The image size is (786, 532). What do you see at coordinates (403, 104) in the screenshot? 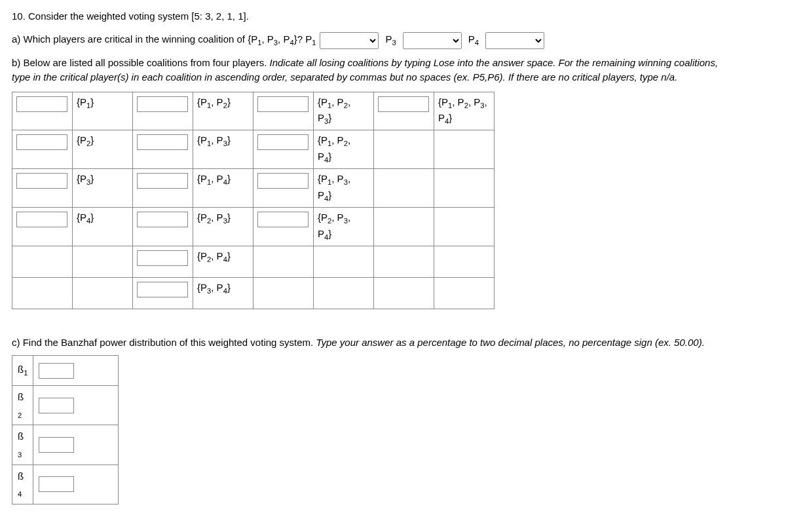
I see `coalition-input-p1p2p3p4` at bounding box center [403, 104].